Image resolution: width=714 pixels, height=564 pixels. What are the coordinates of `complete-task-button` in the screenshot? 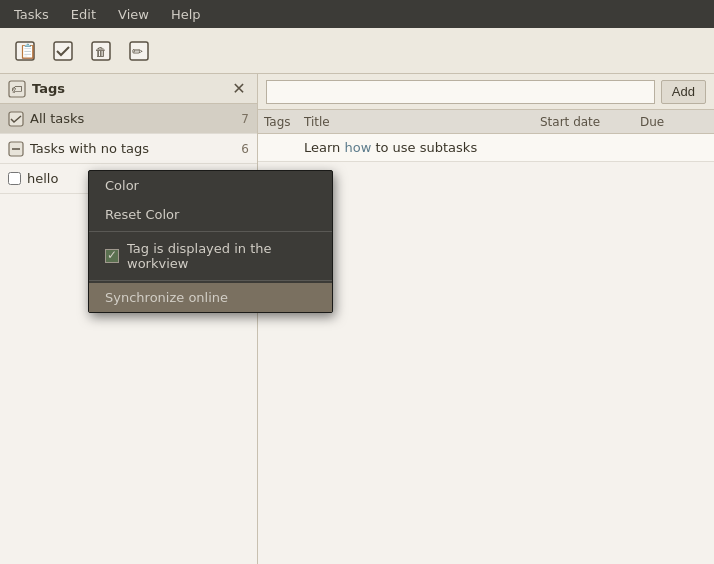 It's located at (63, 51).